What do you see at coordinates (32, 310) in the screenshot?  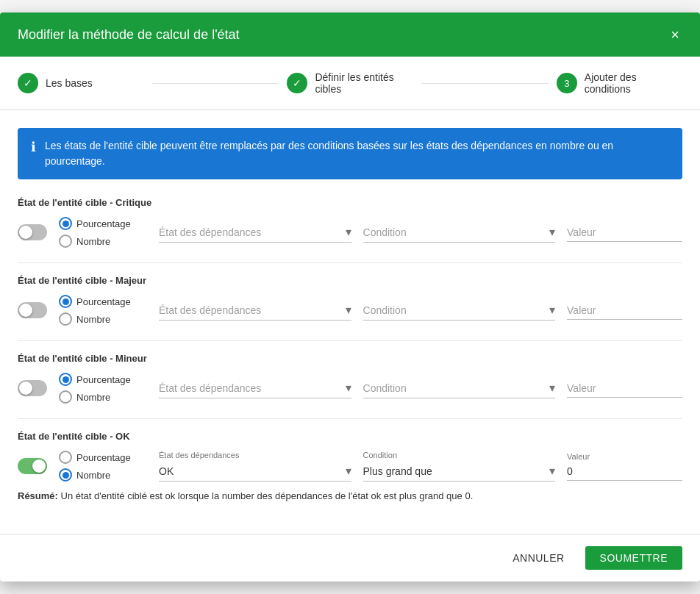 I see `toggle-majeur-track` at bounding box center [32, 310].